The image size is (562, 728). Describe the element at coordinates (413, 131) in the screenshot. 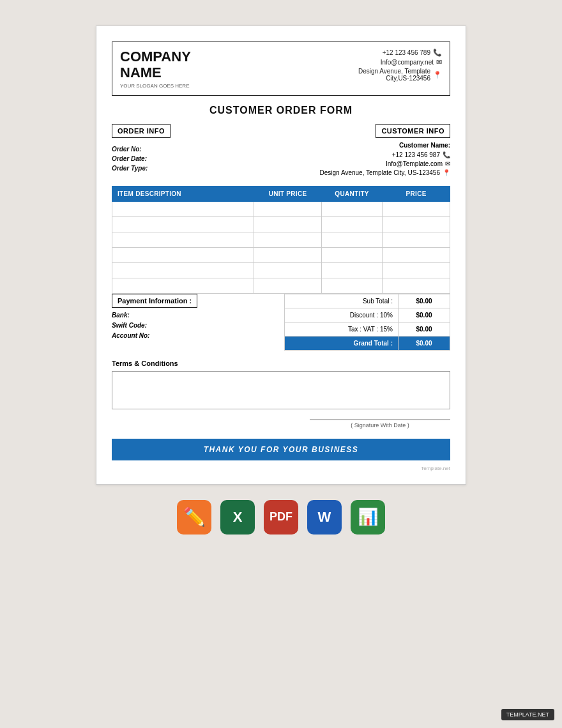

I see `customer-info-header: CUSTOMER INFO` at that location.